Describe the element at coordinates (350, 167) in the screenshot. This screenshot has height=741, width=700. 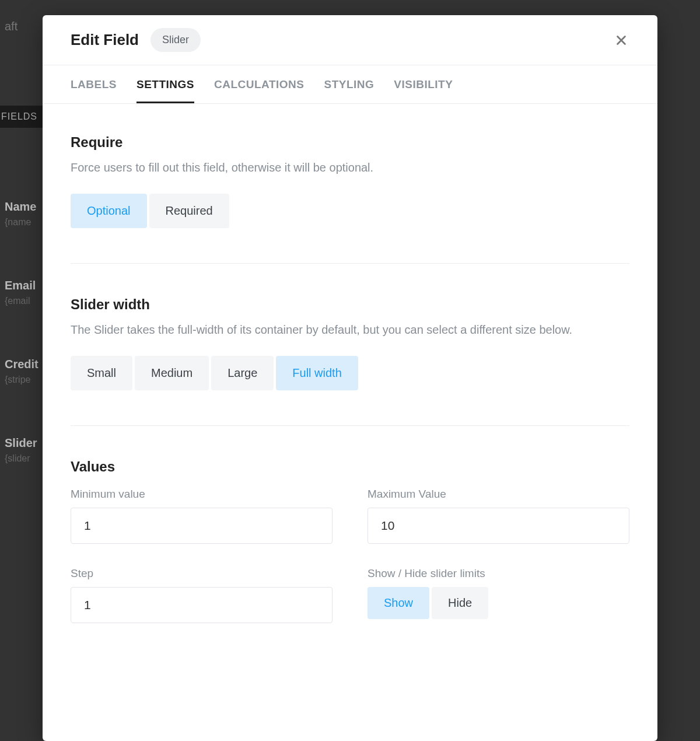
I see `require-desc: Force users to fill out this field, othe…` at that location.